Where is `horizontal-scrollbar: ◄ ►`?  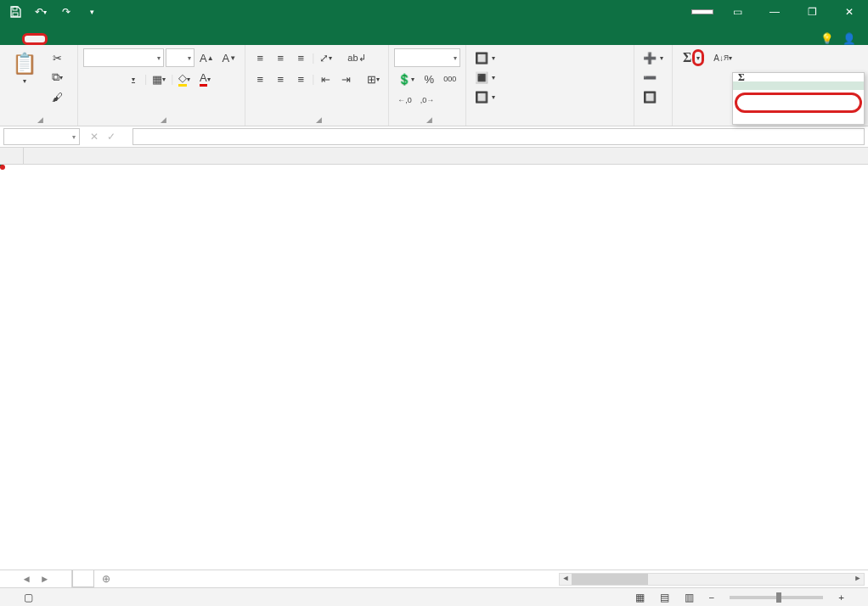
horizontal-scrollbar: ◄ ► is located at coordinates (712, 579).